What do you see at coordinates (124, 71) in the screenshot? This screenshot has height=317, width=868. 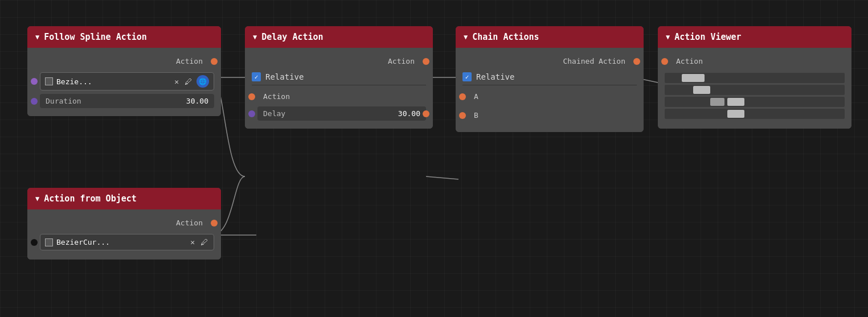 I see `follow-spline-action-node: ▼ Follow Spline Action Action Bezie... ✕…` at bounding box center [124, 71].